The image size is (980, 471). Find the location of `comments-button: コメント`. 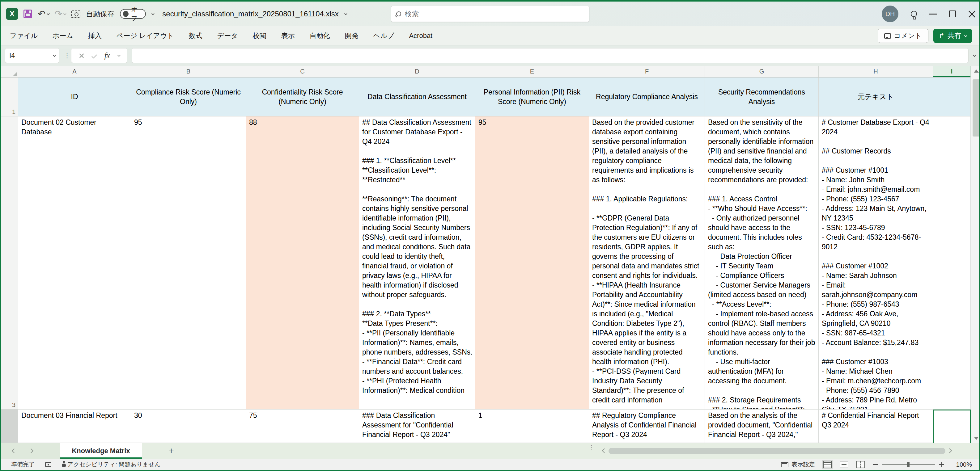

comments-button: コメント is located at coordinates (903, 36).